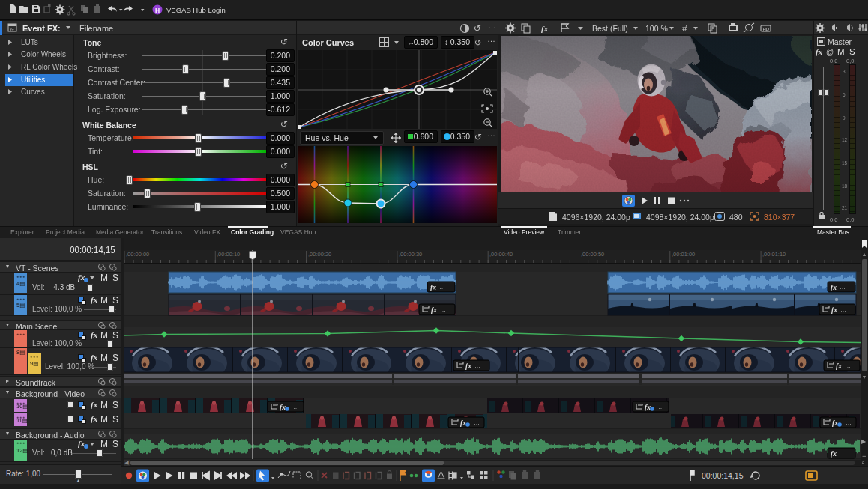  I want to click on svg-text: ,00:00:00, so click(138, 255).